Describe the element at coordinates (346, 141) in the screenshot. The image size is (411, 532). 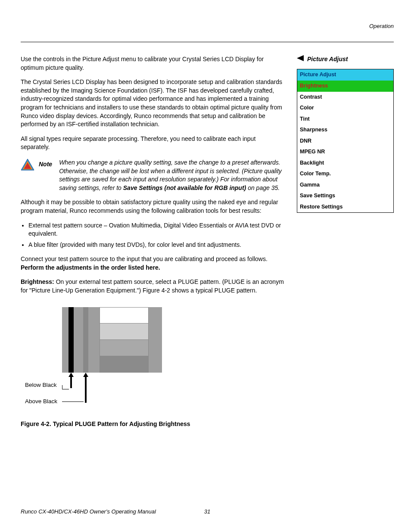
I see `picture-adjust-menu: Picture Adjust Brightness Contrast Color…` at that location.